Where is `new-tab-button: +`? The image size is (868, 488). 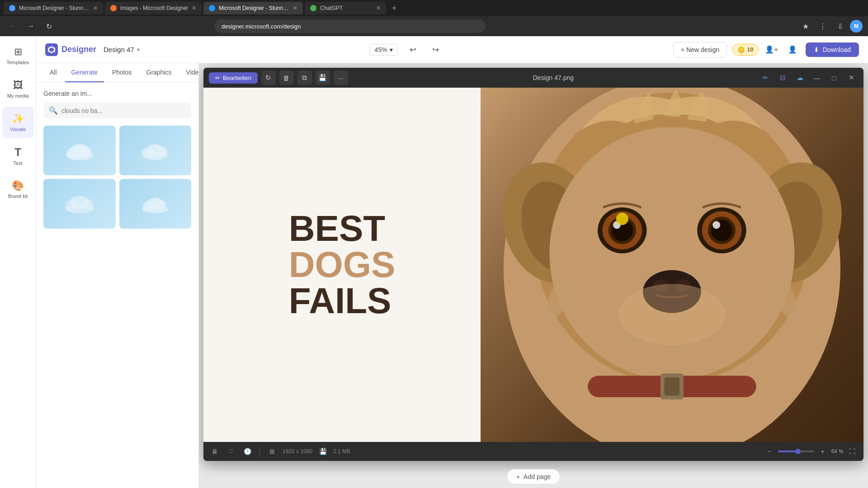 new-tab-button: + is located at coordinates (394, 8).